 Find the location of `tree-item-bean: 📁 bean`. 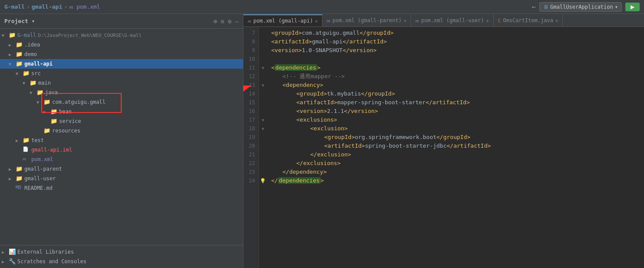

tree-item-bean: 📁 bean is located at coordinates (122, 112).